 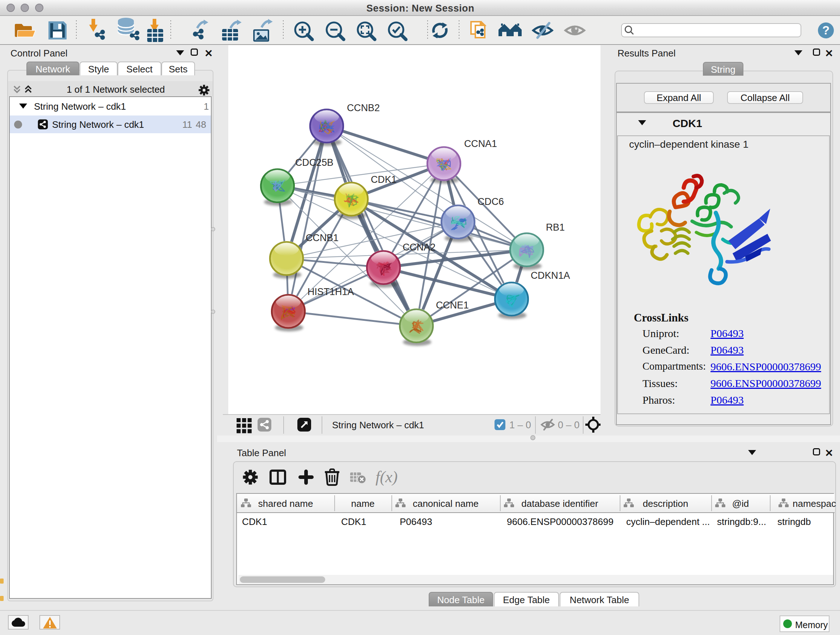 I want to click on svg-text: CCNB1, so click(x=322, y=238).